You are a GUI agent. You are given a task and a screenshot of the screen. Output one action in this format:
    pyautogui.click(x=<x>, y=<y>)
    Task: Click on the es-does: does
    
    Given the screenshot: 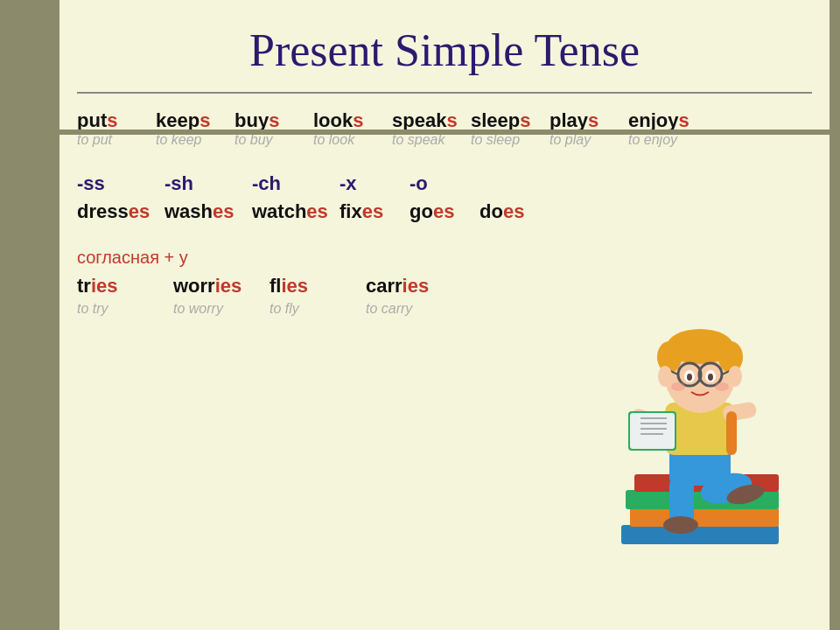 What is the action you would take?
    pyautogui.click(x=514, y=212)
    